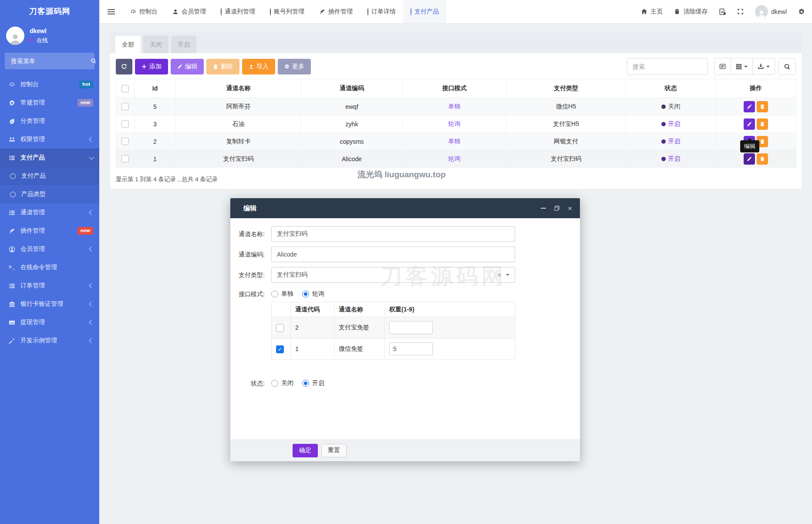 This screenshot has height=524, width=812. I want to click on dialog-header: 编辑 ×, so click(405, 208).